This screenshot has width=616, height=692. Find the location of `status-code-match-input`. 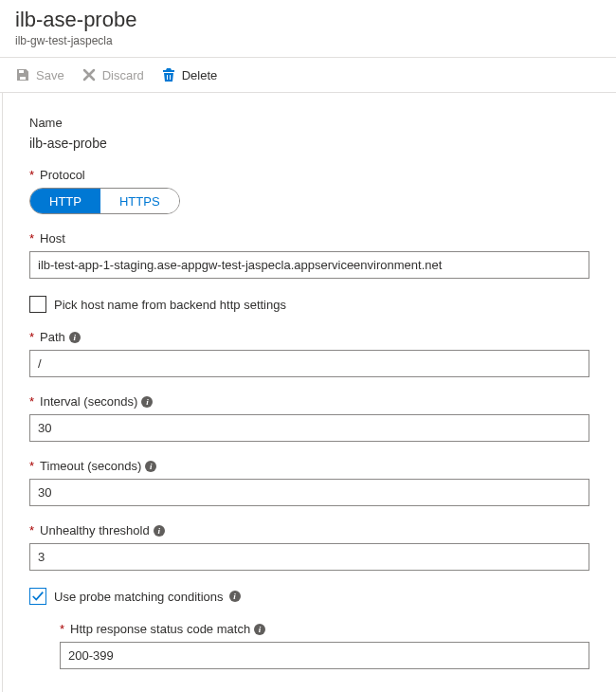

status-code-match-input is located at coordinates (324, 656).